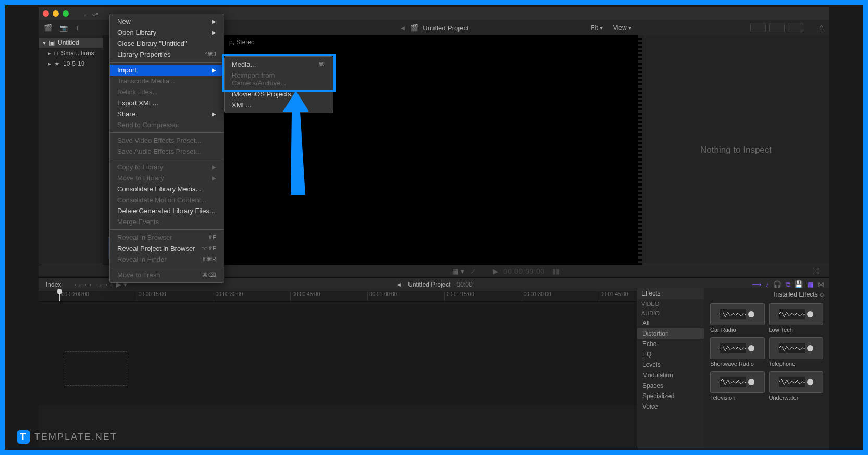 The height and width of the screenshot is (455, 868). I want to click on effect-tile: Car Radio, so click(738, 318).